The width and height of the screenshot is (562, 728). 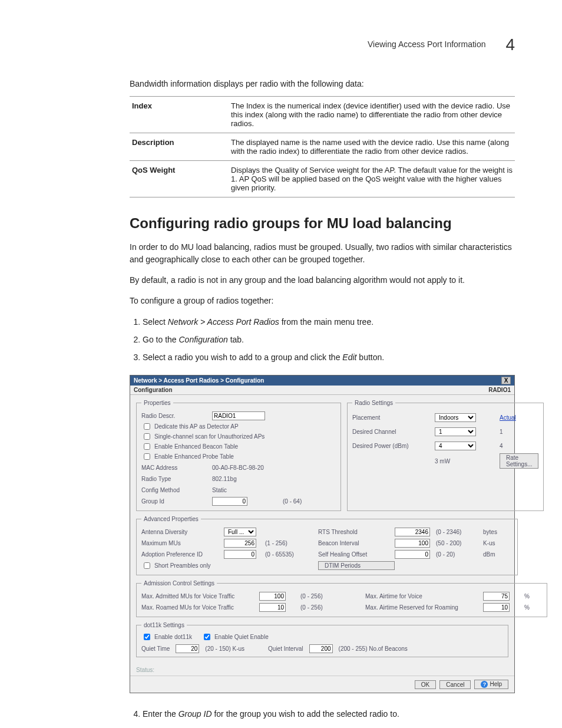 What do you see at coordinates (519, 461) in the screenshot?
I see `rate-settings-button: Rate Settings...` at bounding box center [519, 461].